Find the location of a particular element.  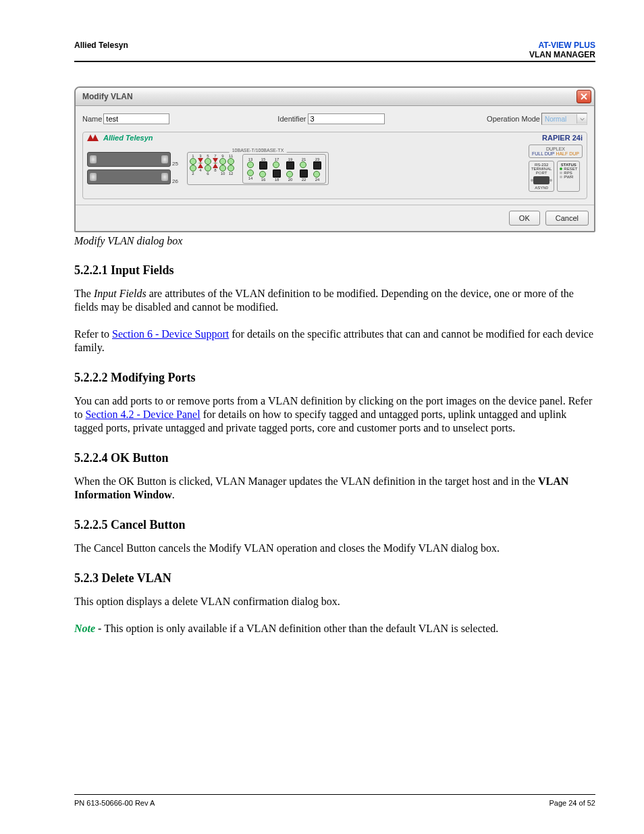

figure-caption: Modify VLAN dialog box is located at coordinates (335, 241).